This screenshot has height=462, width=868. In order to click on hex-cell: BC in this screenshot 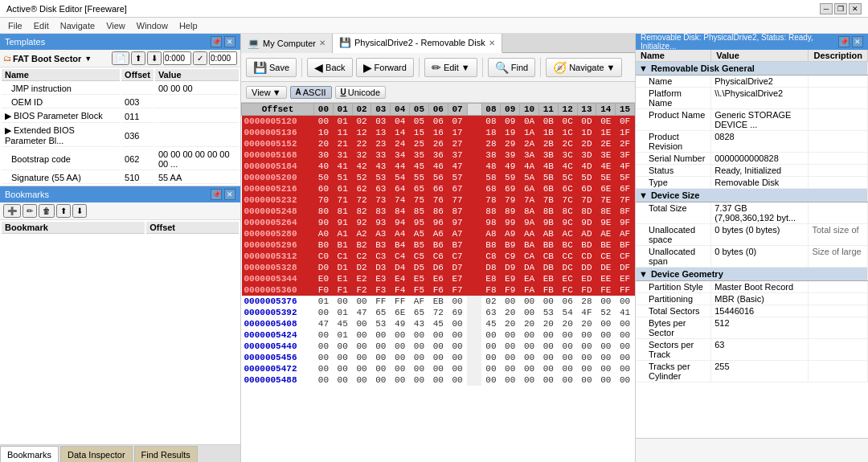, I will do `click(567, 245)`.